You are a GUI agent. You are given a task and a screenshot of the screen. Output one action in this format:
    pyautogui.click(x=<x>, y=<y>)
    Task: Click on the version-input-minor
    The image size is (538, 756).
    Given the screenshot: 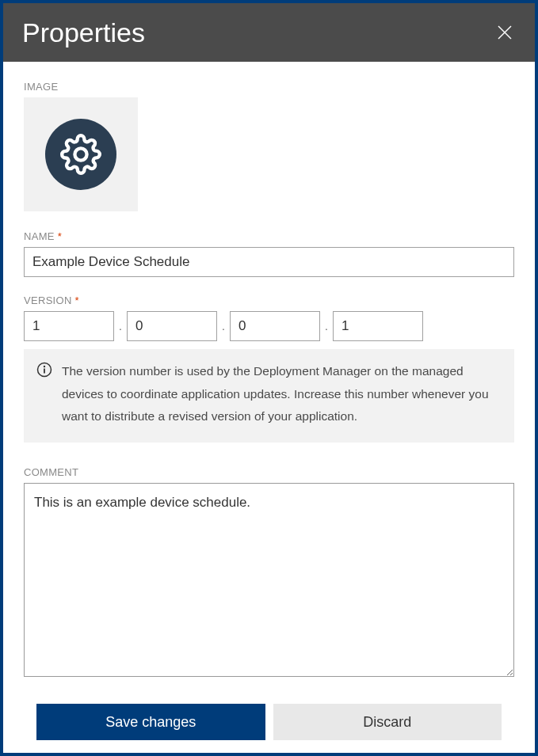 What is the action you would take?
    pyautogui.click(x=172, y=326)
    